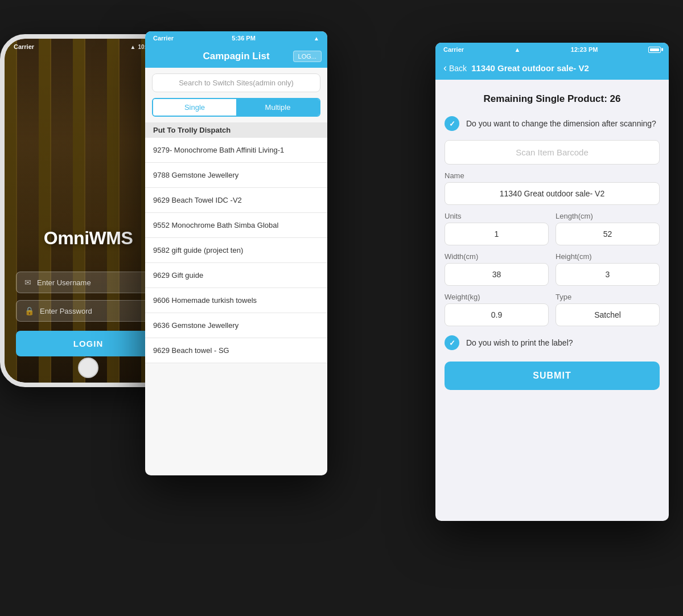 Image resolution: width=683 pixels, height=616 pixels. Describe the element at coordinates (608, 315) in the screenshot. I see `type-value: Satchel` at that location.